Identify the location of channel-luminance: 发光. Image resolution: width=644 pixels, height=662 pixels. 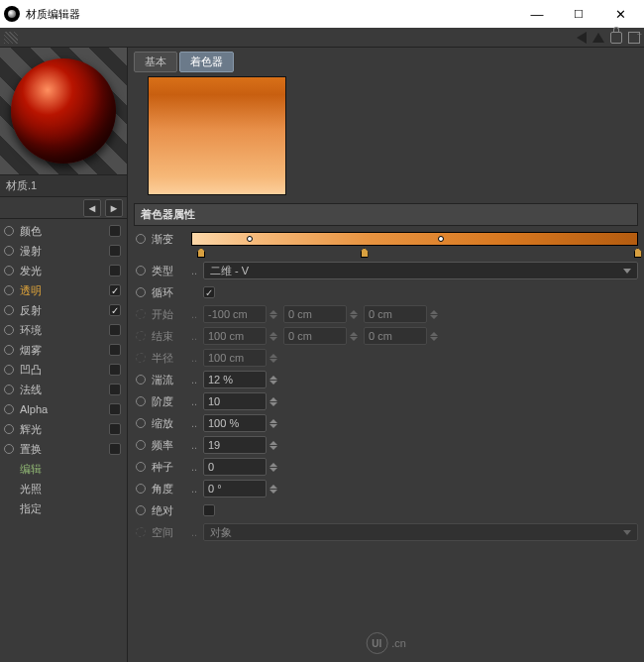
(61, 272).